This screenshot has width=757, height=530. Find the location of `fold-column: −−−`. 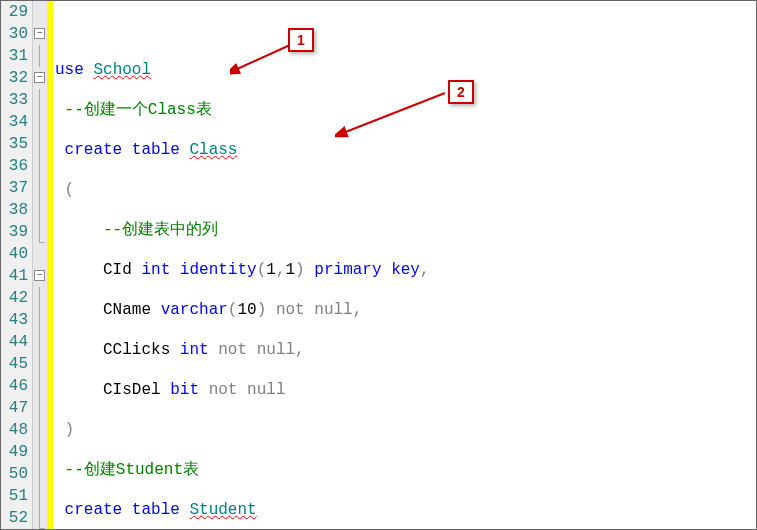

fold-column: −−− is located at coordinates (40, 265).